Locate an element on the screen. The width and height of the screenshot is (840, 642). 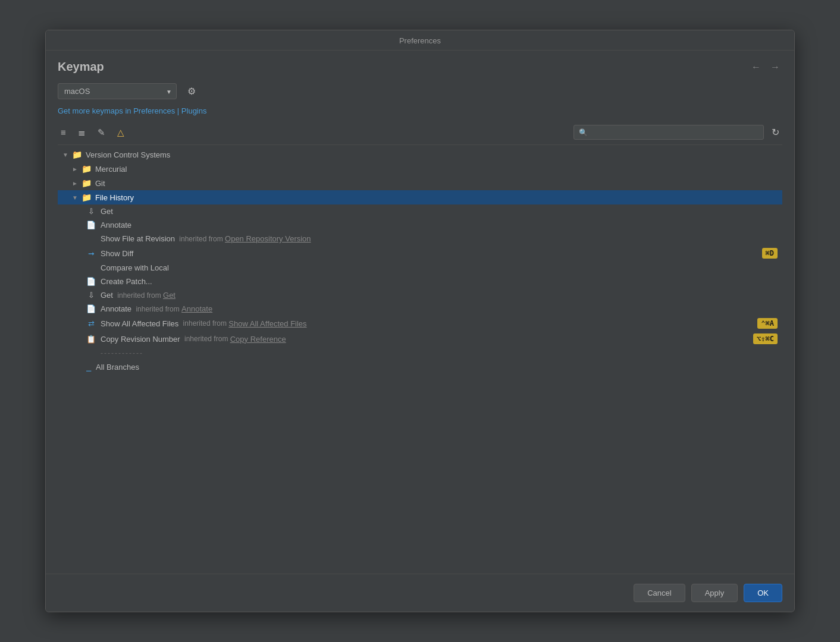
warning-icon: △ is located at coordinates (121, 132).